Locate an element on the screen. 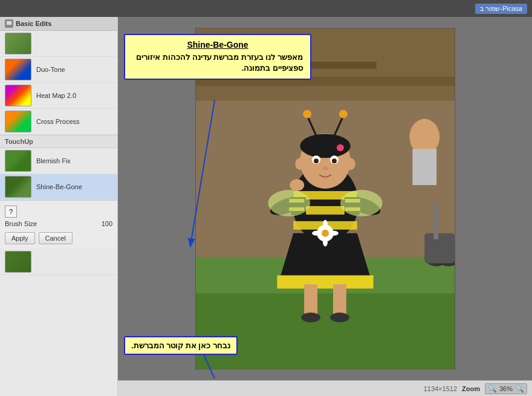 The image size is (532, 396). picasa-label: שמור ב-Picasa is located at coordinates (501, 8).